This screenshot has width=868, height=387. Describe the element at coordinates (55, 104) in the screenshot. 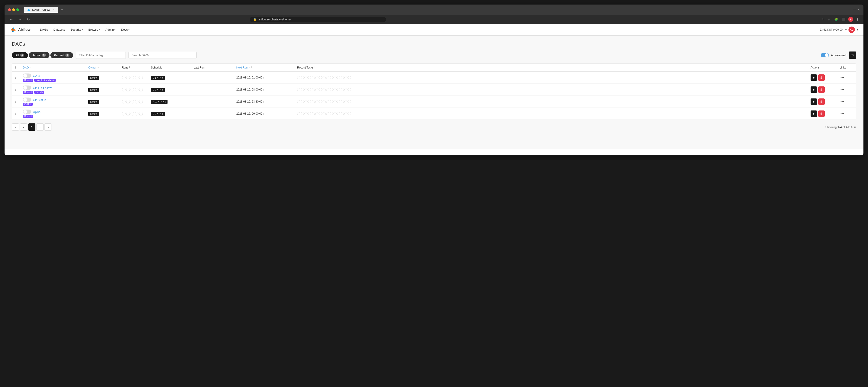

I see `dag-tags-gitstatus: GitHub` at that location.